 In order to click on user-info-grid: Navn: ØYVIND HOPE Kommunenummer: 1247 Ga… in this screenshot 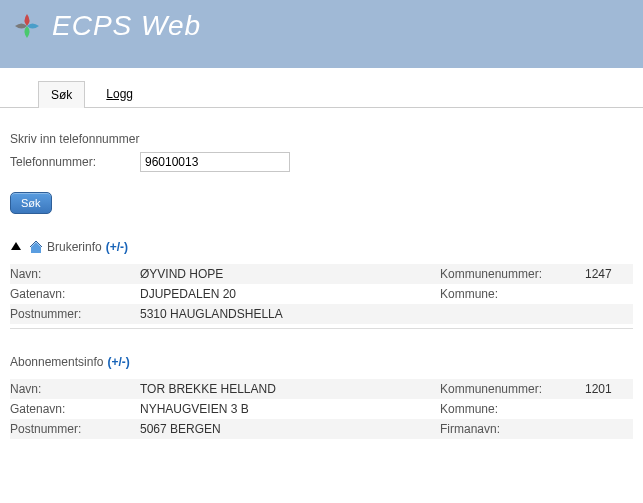, I will do `click(322, 294)`.